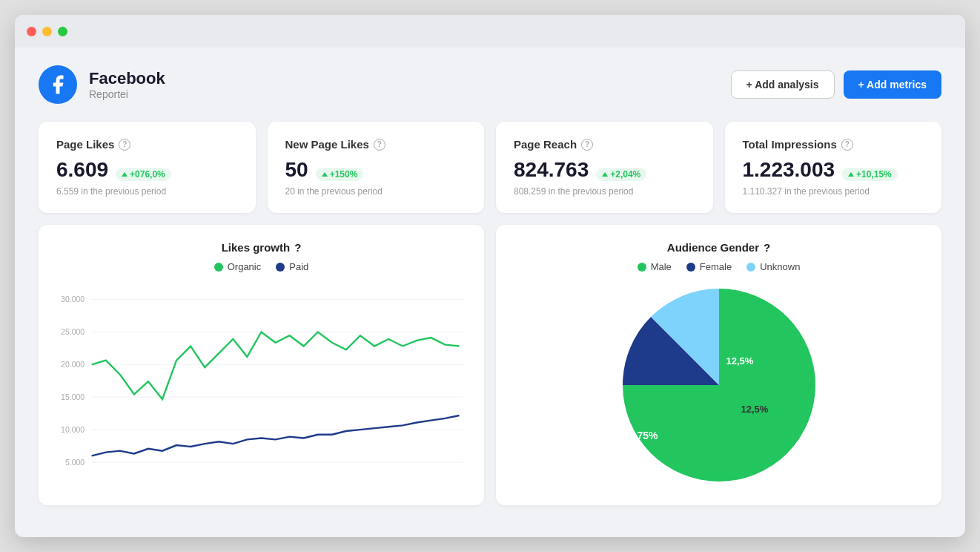 Image resolution: width=980 pixels, height=552 pixels. I want to click on help-icon-new-page-likes: ?, so click(380, 145).